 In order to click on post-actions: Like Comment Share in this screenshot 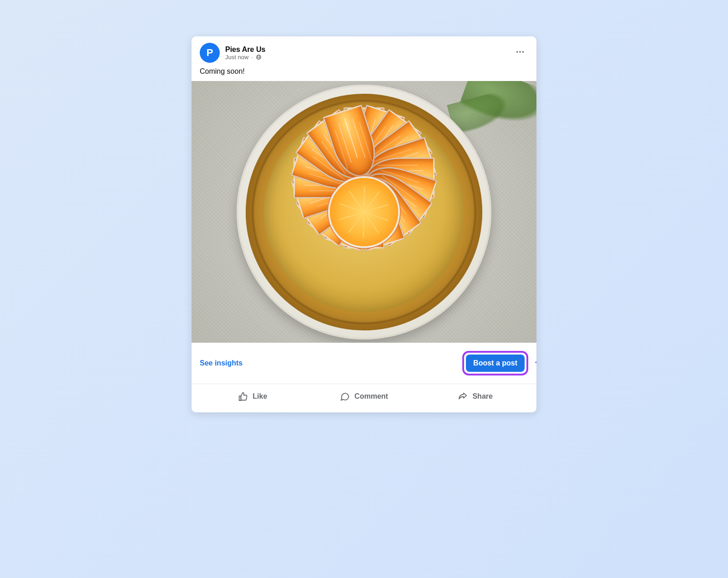, I will do `click(364, 398)`.